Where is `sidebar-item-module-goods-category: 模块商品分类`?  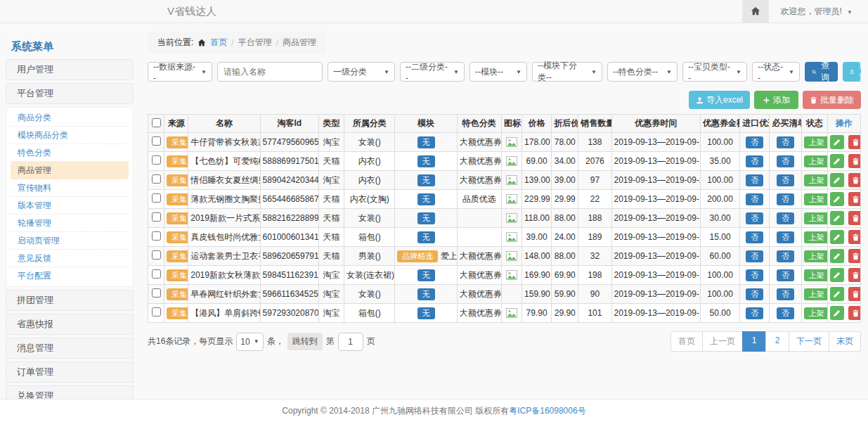
sidebar-item-module-goods-category: 模块商品分类 is located at coordinates (70, 135).